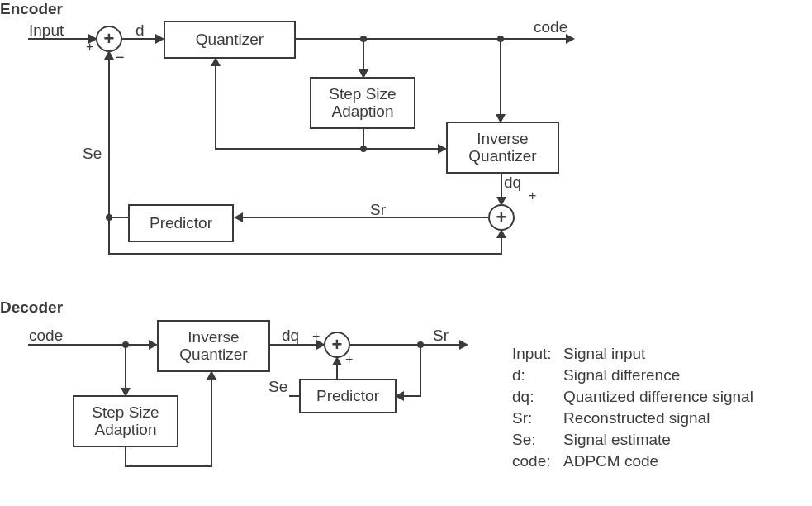  Describe the element at coordinates (501, 217) in the screenshot. I see `encoder-recon-sum: +` at that location.